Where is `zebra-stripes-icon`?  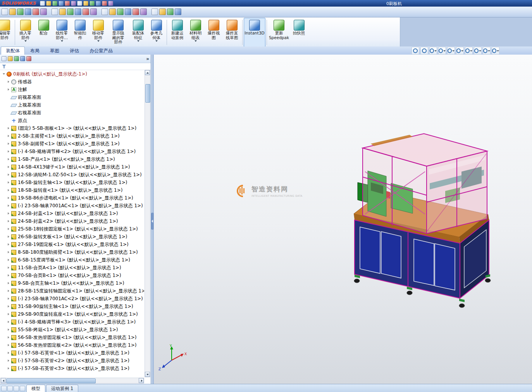 zebra-stripes-icon is located at coordinates (128, 12).